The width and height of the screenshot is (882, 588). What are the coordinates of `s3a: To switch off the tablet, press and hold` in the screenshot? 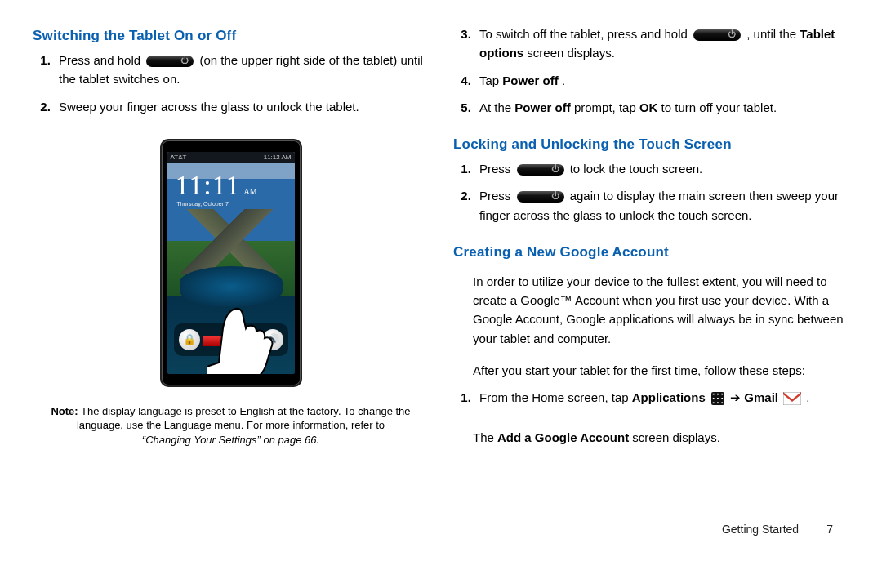 It's located at (585, 34).